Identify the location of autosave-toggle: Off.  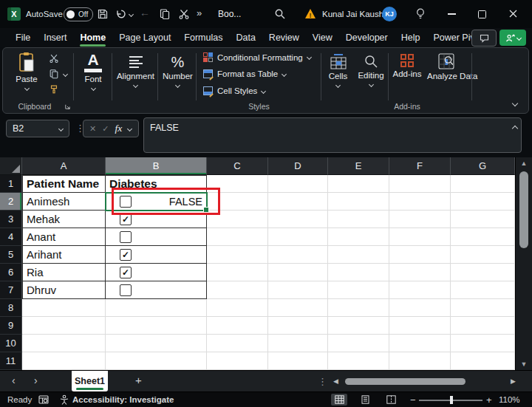
(78, 15).